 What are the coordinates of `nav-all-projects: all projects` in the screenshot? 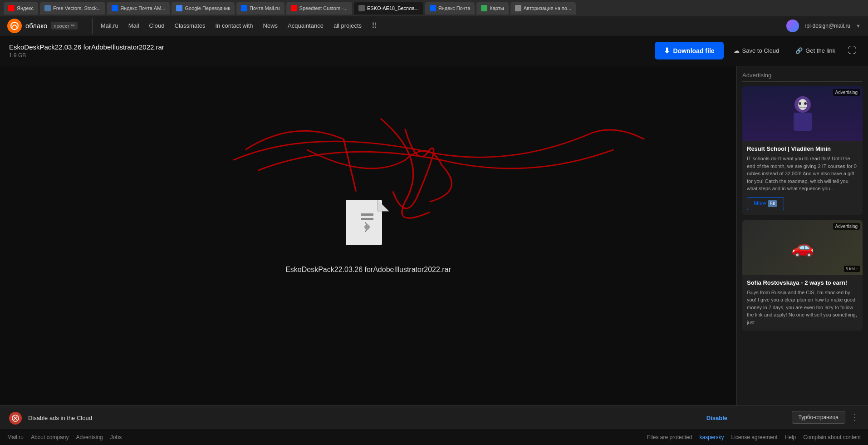 It's located at (348, 25).